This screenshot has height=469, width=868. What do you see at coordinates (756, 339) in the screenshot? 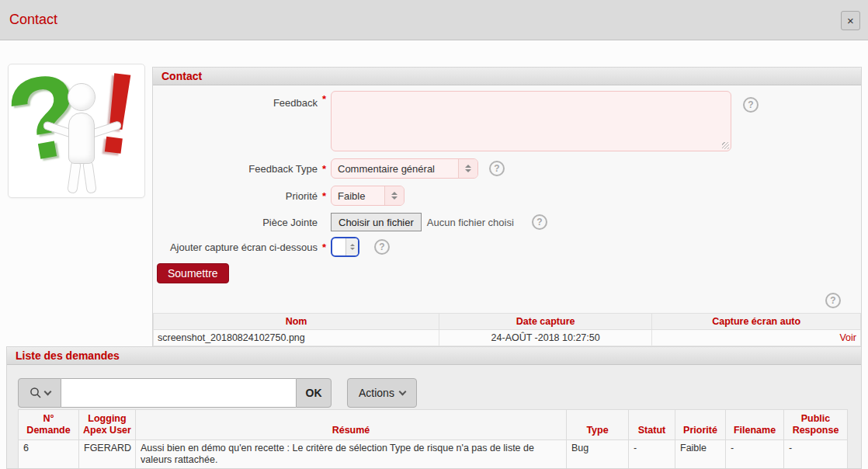
I see `capture-action-cell: Voir` at bounding box center [756, 339].